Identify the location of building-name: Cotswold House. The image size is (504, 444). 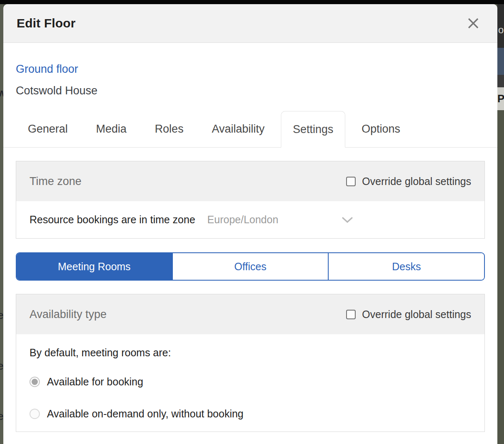
(250, 91).